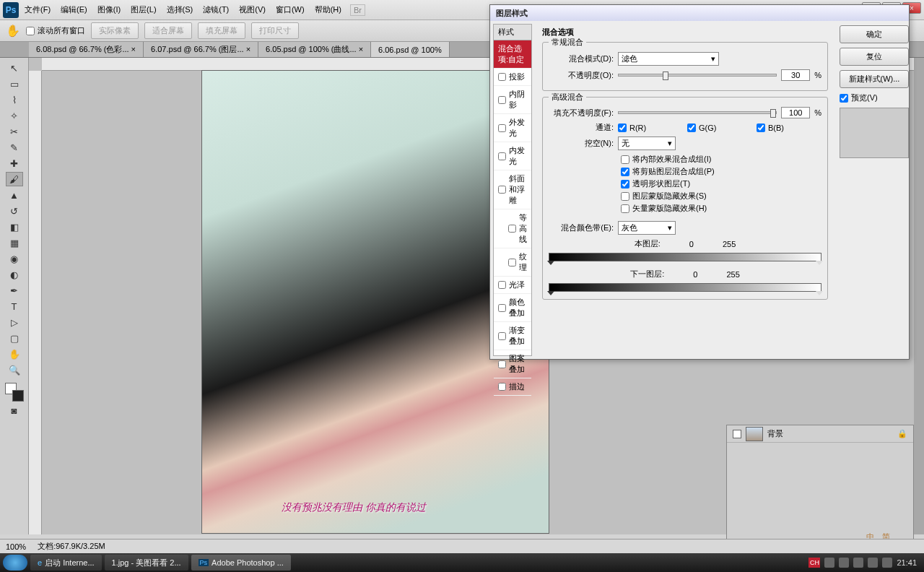 Image resolution: width=924 pixels, height=572 pixels. I want to click on adv-checkbox: 将内部效果混合成组(I), so click(666, 159).